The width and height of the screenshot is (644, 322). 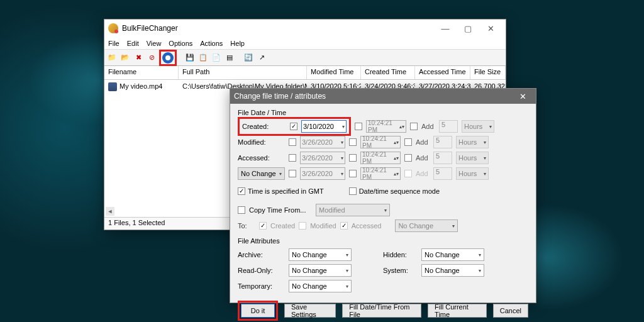 What do you see at coordinates (125, 58) in the screenshot?
I see `folder-icon: 📂` at bounding box center [125, 58].